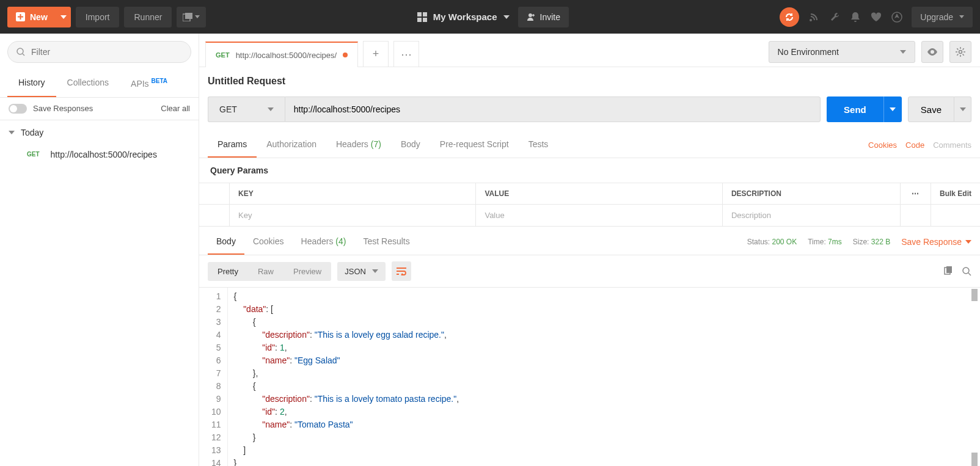 The width and height of the screenshot is (980, 466). What do you see at coordinates (855, 109) in the screenshot?
I see `send-button: Send` at bounding box center [855, 109].